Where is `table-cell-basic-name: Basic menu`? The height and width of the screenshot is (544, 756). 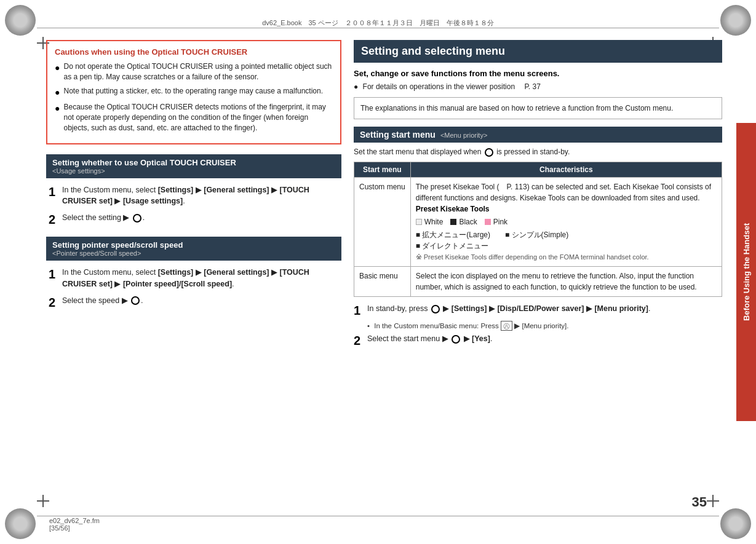
table-cell-basic-name: Basic menu is located at coordinates (383, 282).